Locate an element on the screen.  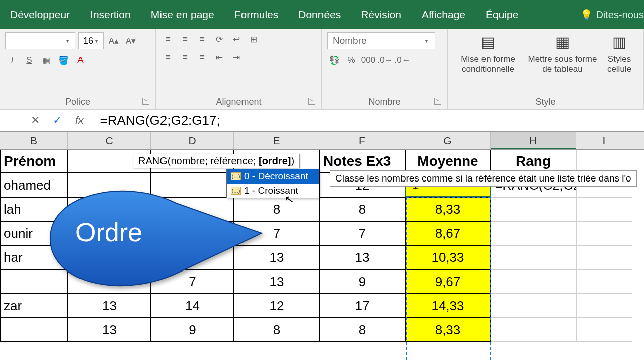
cell-row8-E: 8 is located at coordinates (277, 330).